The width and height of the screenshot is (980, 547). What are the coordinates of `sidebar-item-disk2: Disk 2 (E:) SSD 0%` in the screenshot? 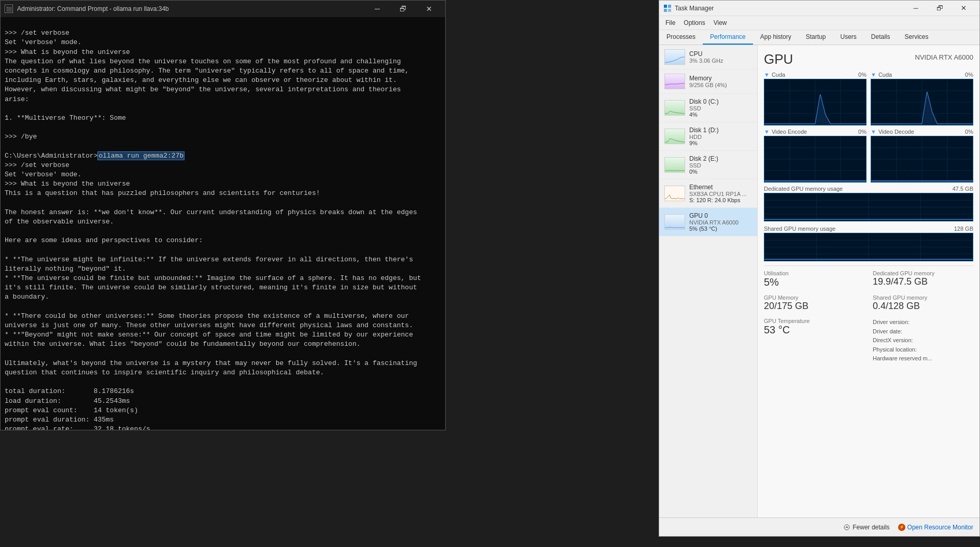 It's located at (708, 165).